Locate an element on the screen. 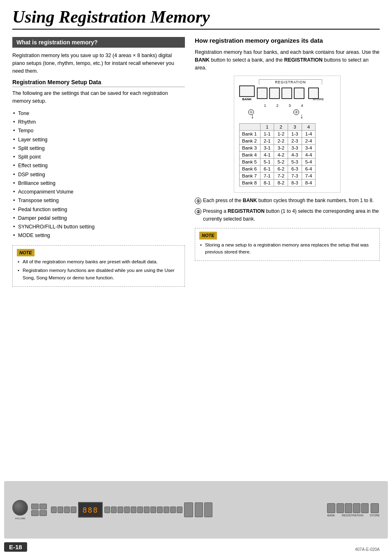 The width and height of the screenshot is (392, 555). table-cell: Bank 2 is located at coordinates (250, 141).